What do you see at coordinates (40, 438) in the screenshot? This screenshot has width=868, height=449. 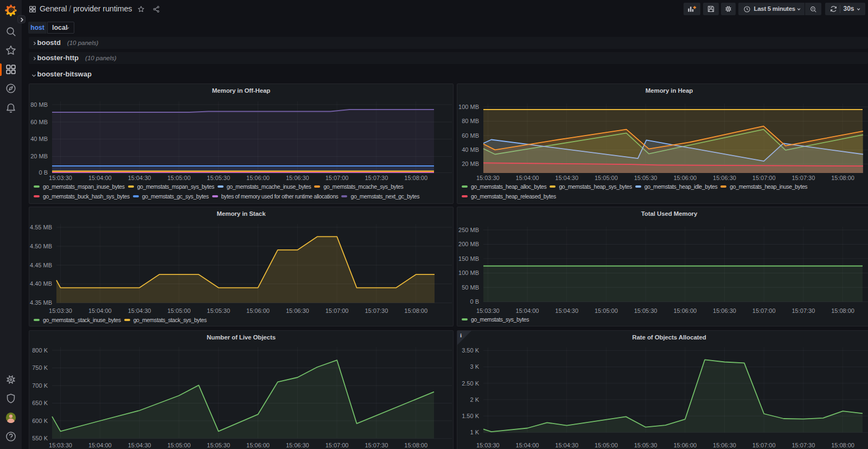 I see `svg-text: 550 K` at bounding box center [40, 438].